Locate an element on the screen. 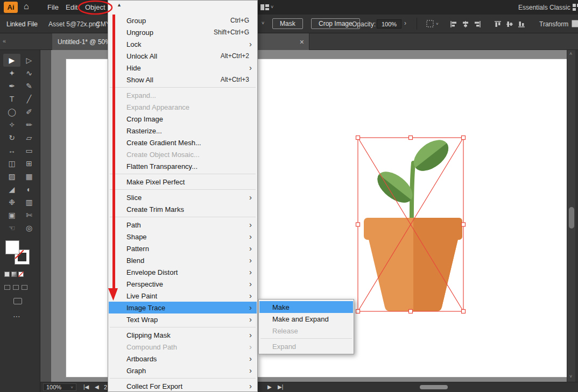 The width and height of the screenshot is (578, 392). menu-item-hide: Hide › is located at coordinates (183, 68).